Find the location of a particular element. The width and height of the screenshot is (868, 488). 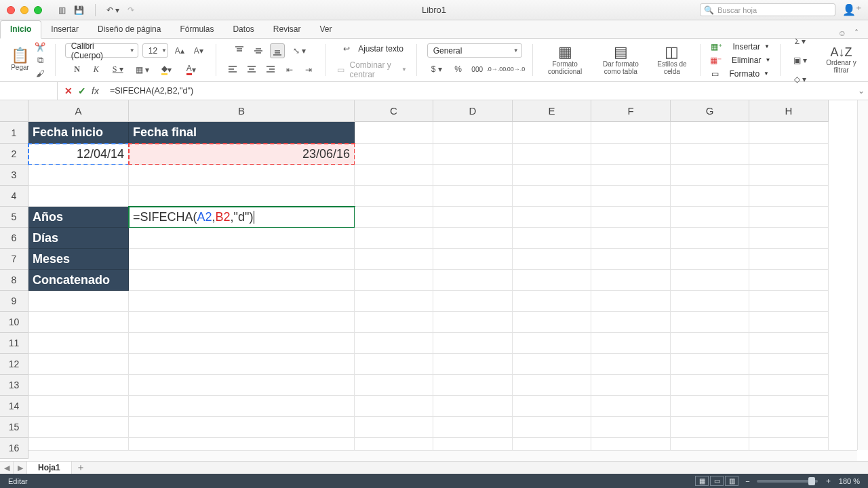

align-right-button is located at coordinates (271, 70).